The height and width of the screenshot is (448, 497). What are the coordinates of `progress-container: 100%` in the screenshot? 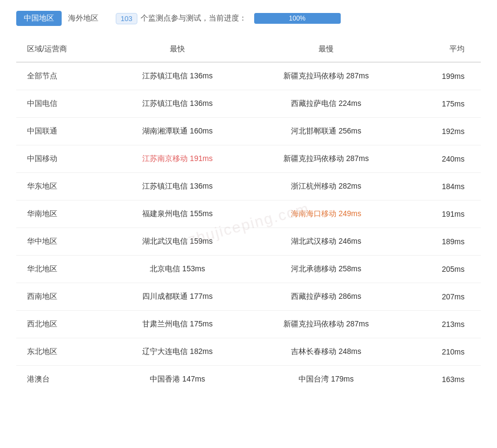 It's located at (297, 18).